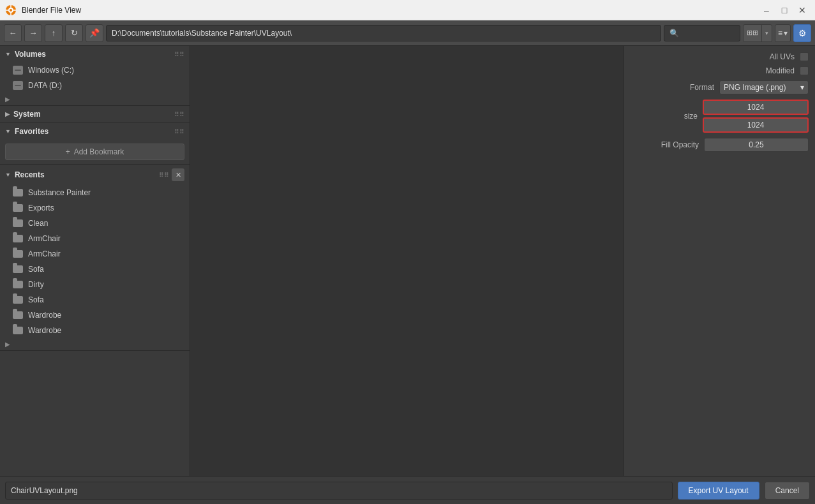 This screenshot has height=504, width=815. Describe the element at coordinates (94, 315) in the screenshot. I see `sidebar-item-recent-8: Wardrobe` at that location.